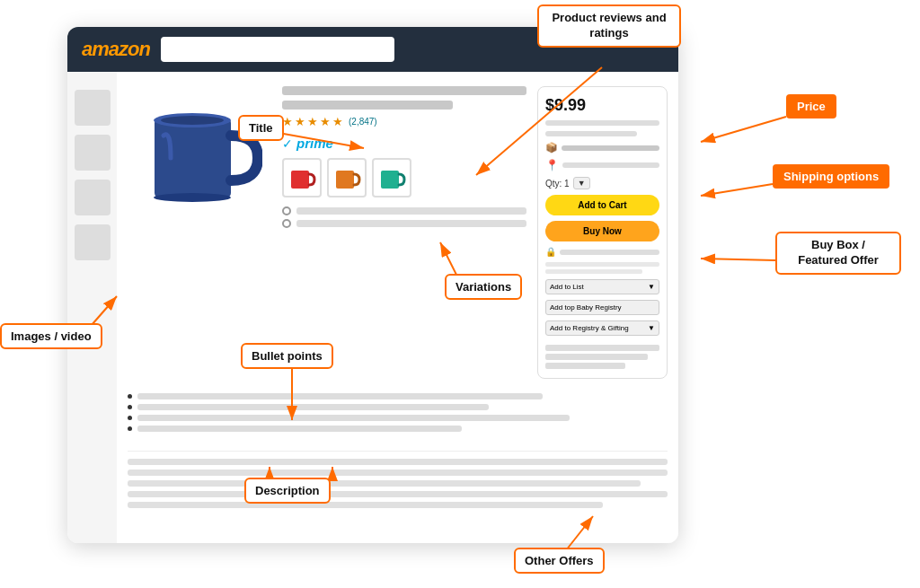 Image resolution: width=920 pixels, height=588 pixels. I want to click on star-4: ★, so click(325, 122).